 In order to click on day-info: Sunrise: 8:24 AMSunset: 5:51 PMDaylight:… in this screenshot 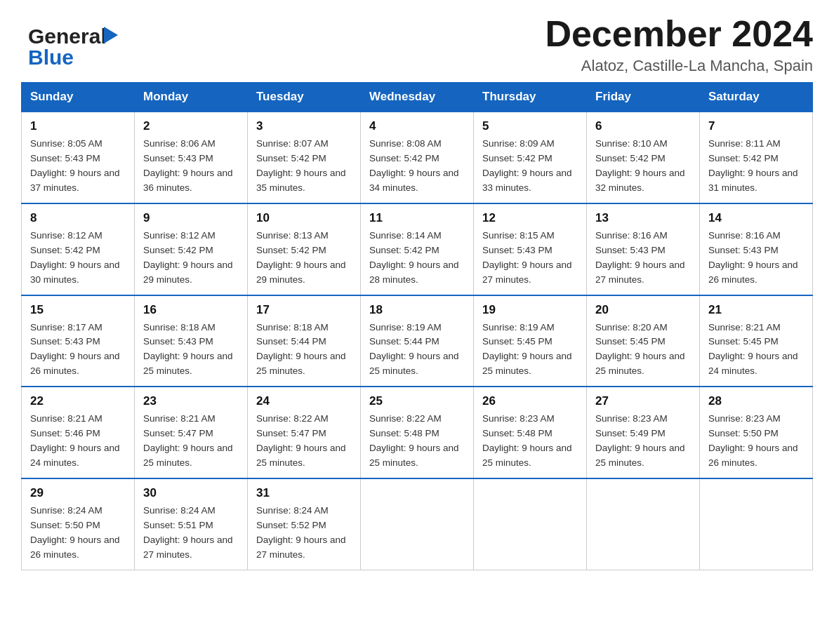, I will do `click(188, 532)`.